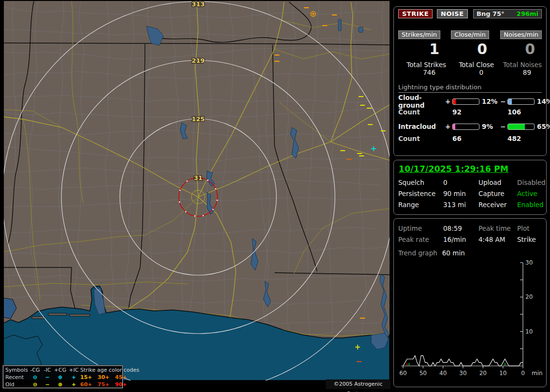 The height and width of the screenshot is (392, 550). What do you see at coordinates (470, 170) in the screenshot?
I see `datetime-display: 10/17/2025 1:29:16 PM` at bounding box center [470, 170].